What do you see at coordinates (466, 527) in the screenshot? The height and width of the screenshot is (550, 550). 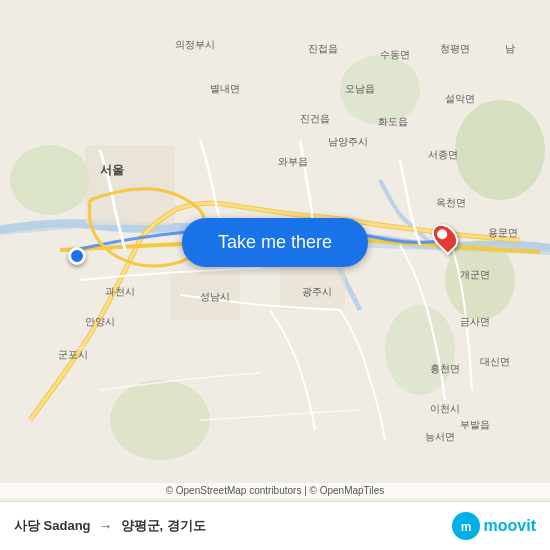 I see `svg-text: m` at bounding box center [466, 527].